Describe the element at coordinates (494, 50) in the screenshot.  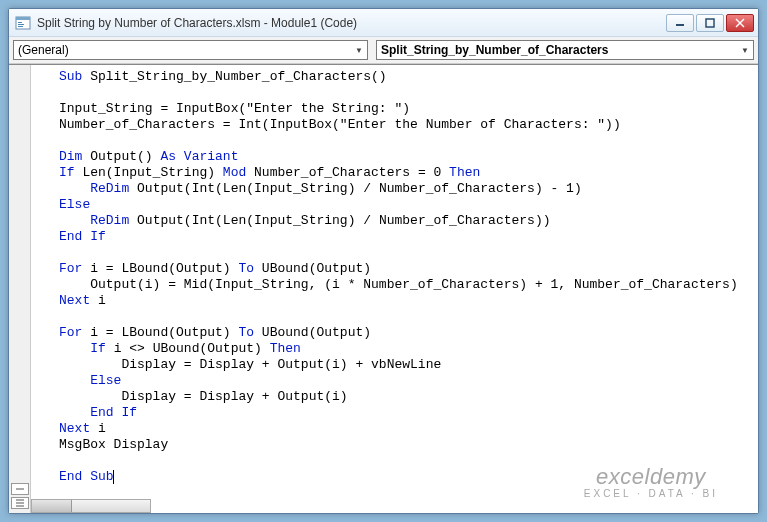
I see `procedure-dropdown-value: Split_String_by_Number_of_Characters` at that location.